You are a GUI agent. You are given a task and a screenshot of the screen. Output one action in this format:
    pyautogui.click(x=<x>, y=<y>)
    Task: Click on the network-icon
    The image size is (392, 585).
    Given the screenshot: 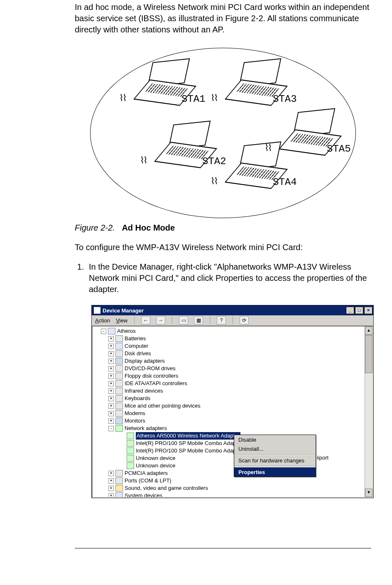 What is the action you would take?
    pyautogui.click(x=119, y=428)
    